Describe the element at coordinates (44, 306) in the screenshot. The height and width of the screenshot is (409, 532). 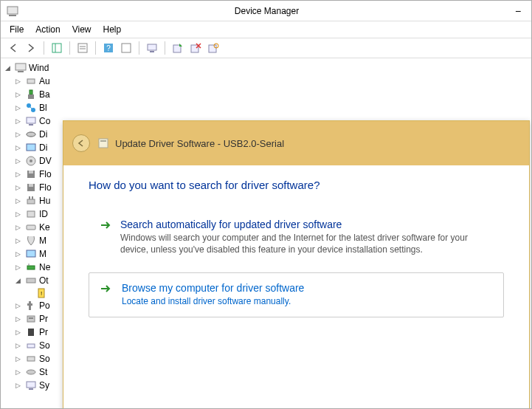
I see `tree-item-label: Po` at that location.